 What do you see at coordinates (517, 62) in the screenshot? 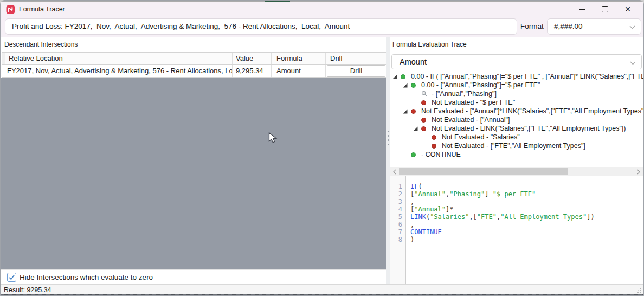
I see `trace-target-select: Amount` at bounding box center [517, 62].